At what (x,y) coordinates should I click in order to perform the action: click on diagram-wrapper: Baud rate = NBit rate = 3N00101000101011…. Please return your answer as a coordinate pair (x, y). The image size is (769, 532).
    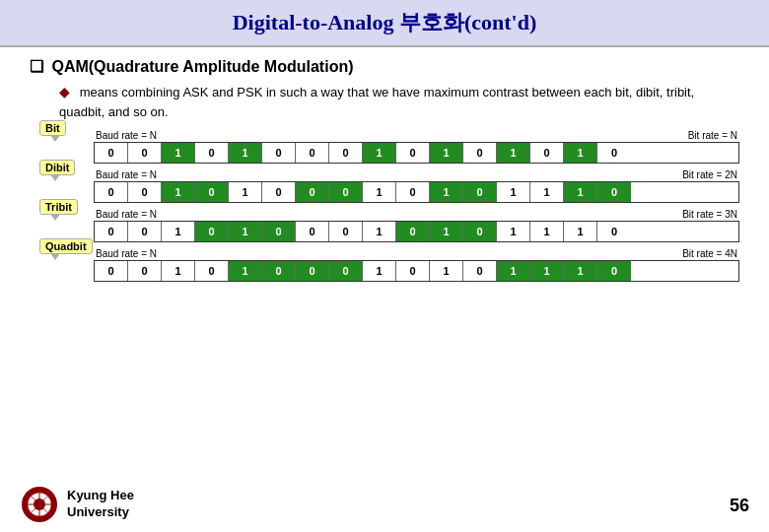
    Looking at the image, I should click on (416, 226).